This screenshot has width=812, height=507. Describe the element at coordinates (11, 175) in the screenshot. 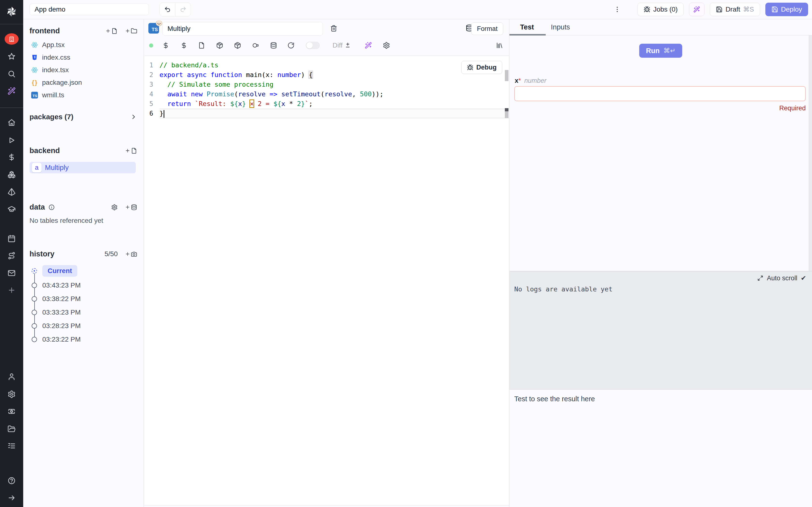

I see `resources-button` at that location.